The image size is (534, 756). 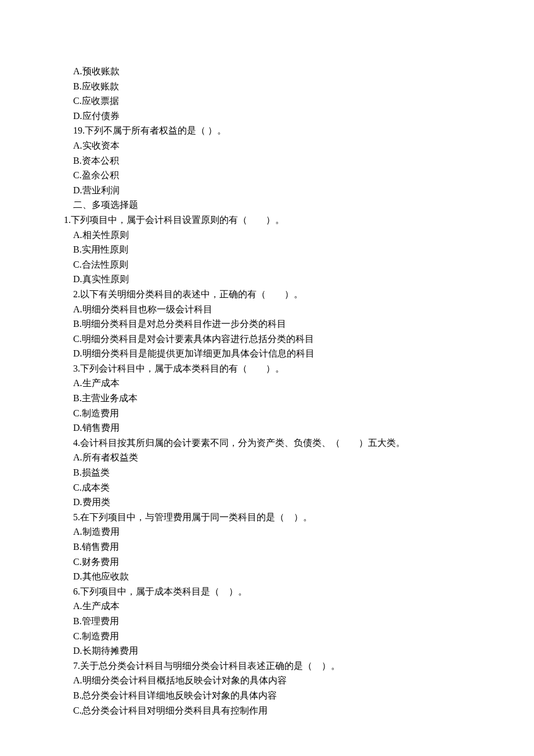 I want to click on text-line: B.管理费用, so click(x=282, y=621).